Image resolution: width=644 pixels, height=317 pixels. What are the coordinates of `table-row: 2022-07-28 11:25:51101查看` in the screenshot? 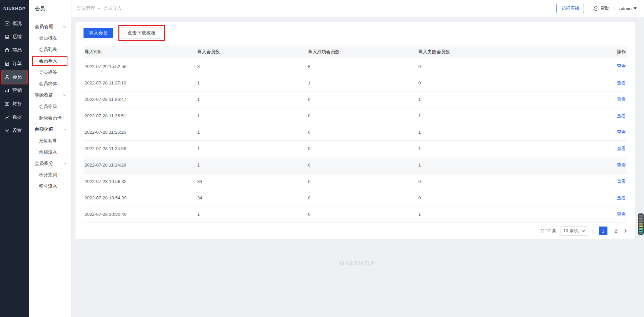 It's located at (355, 116).